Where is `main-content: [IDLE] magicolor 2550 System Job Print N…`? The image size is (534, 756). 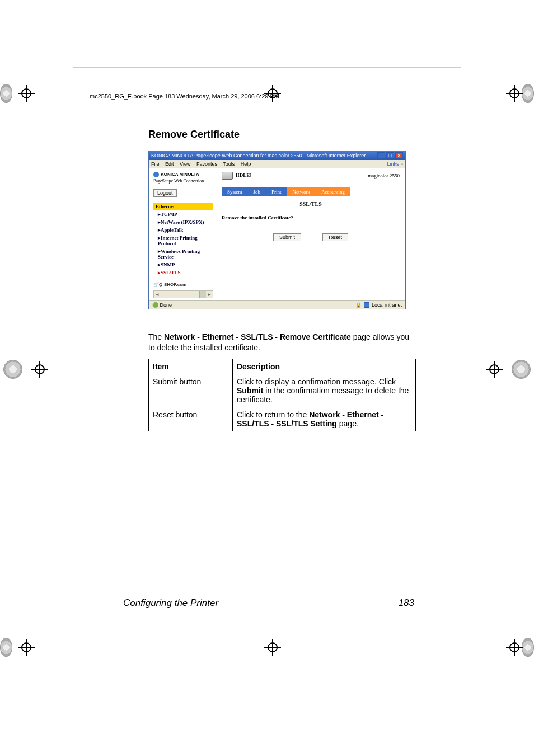
main-content: [IDLE] magicolor 2550 System Job Print N… is located at coordinates (311, 234).